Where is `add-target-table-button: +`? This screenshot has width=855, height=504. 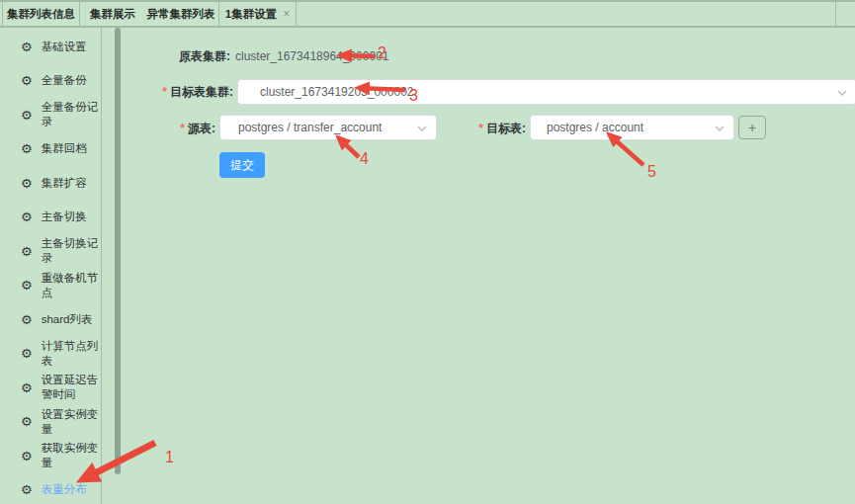
add-target-table-button: + is located at coordinates (752, 127).